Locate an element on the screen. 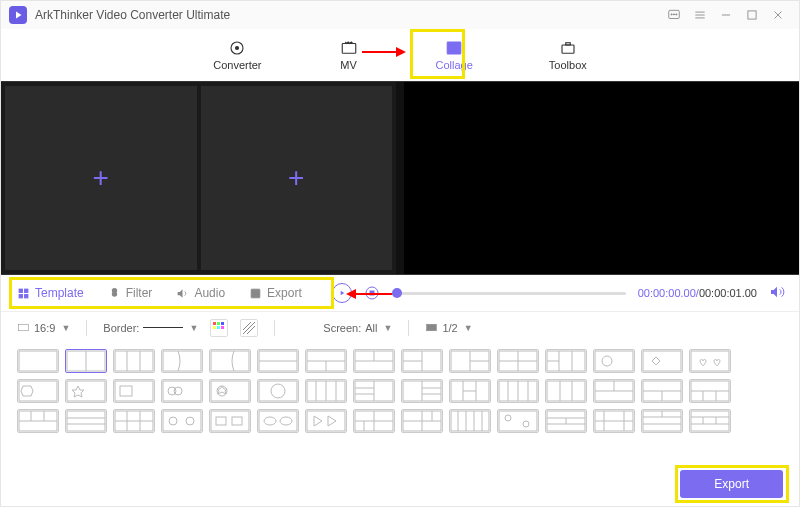  menu-icon is located at coordinates (700, 15).